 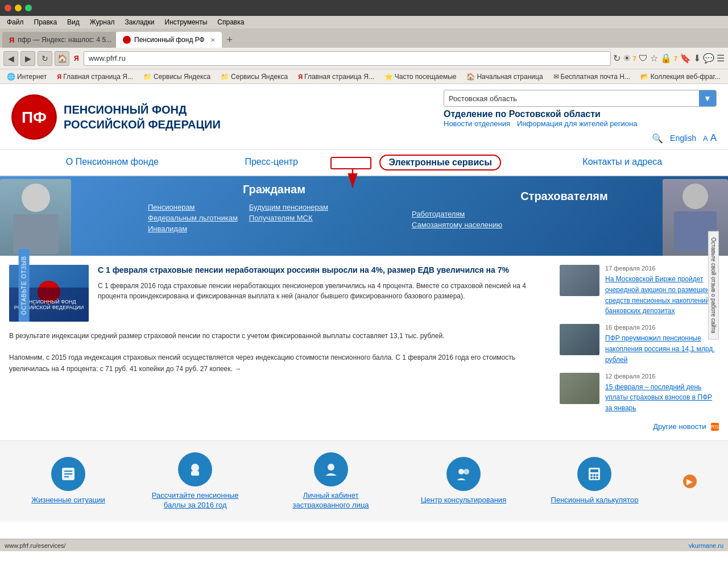 I want to click on minimize-traffic, so click(x=18, y=8).